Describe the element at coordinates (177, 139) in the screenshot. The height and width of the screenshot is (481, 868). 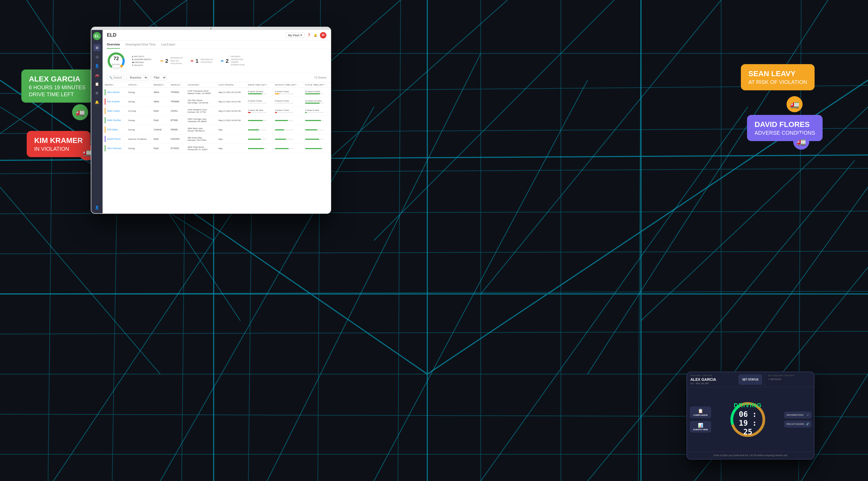
I see `cell-vehicle: CN2333` at that location.